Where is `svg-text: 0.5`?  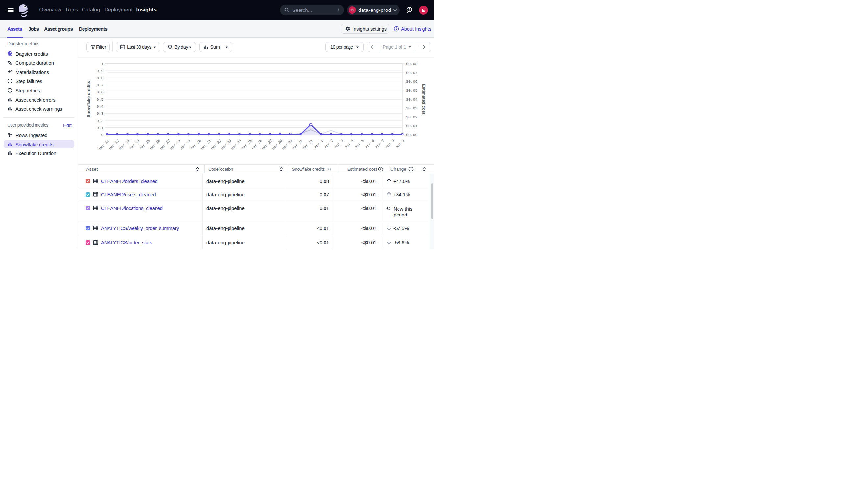
svg-text: 0.5 is located at coordinates (100, 99).